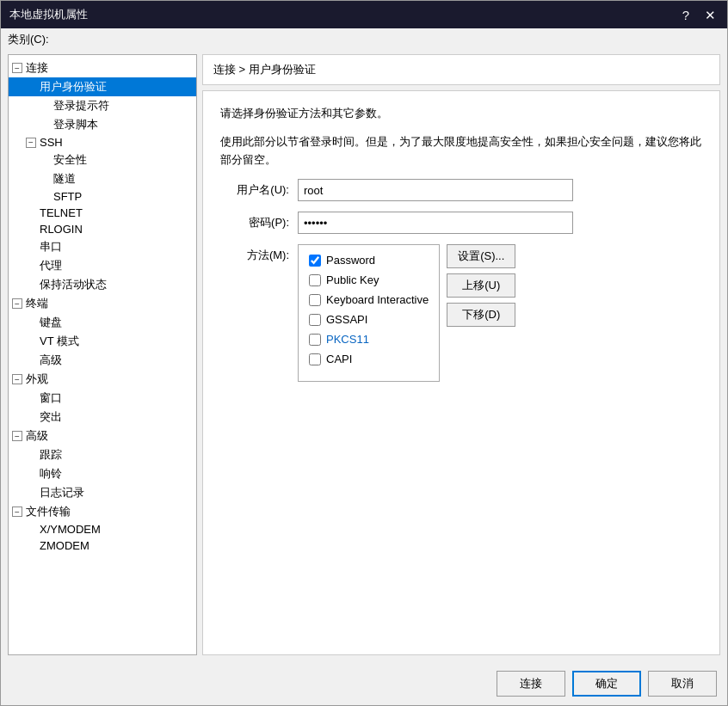  Describe the element at coordinates (102, 436) in the screenshot. I see `tree-item-advanced2: −高级` at that location.